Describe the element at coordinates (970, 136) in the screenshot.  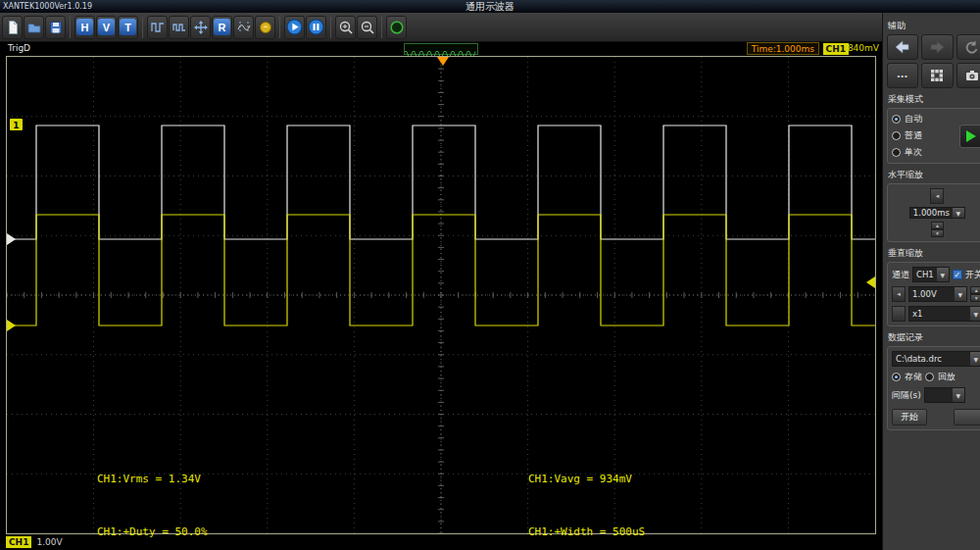
I see `acquire-run-button` at that location.